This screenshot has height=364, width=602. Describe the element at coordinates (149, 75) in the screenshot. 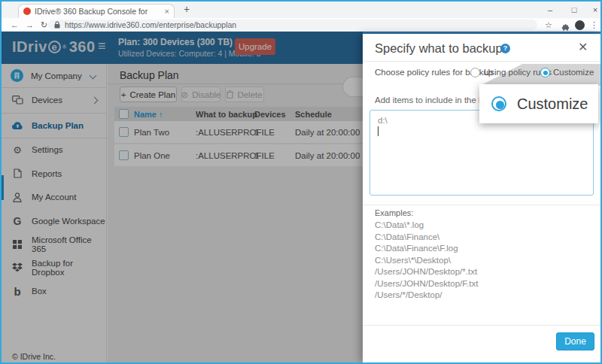

I see `page-title: Backup Plan` at that location.